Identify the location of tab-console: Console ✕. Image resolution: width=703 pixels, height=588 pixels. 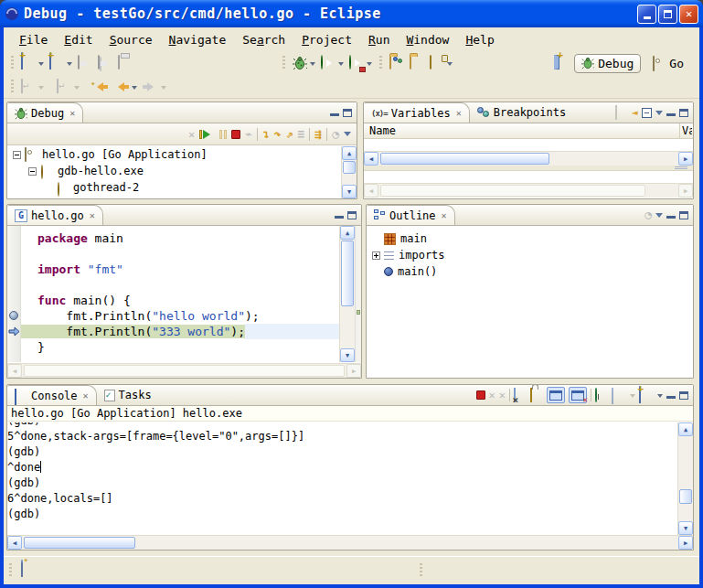
(52, 395).